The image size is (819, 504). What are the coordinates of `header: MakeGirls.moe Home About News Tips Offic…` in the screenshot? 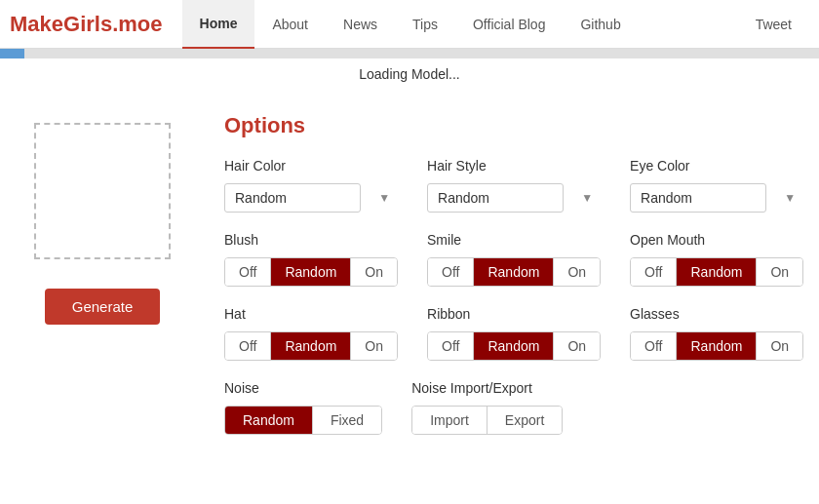 It's located at (410, 24).